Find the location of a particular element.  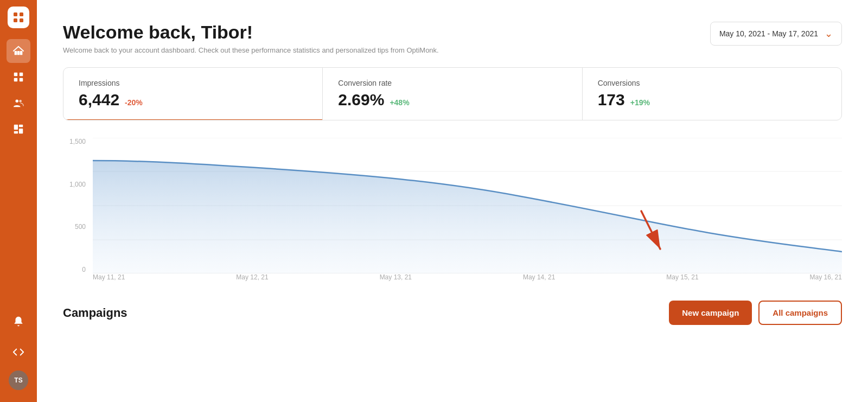

stat-change-impressions: -20% is located at coordinates (133, 103).